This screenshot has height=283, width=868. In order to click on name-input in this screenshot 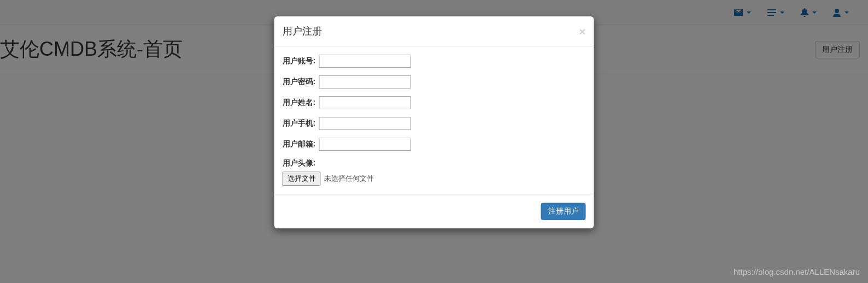, I will do `click(365, 103)`.